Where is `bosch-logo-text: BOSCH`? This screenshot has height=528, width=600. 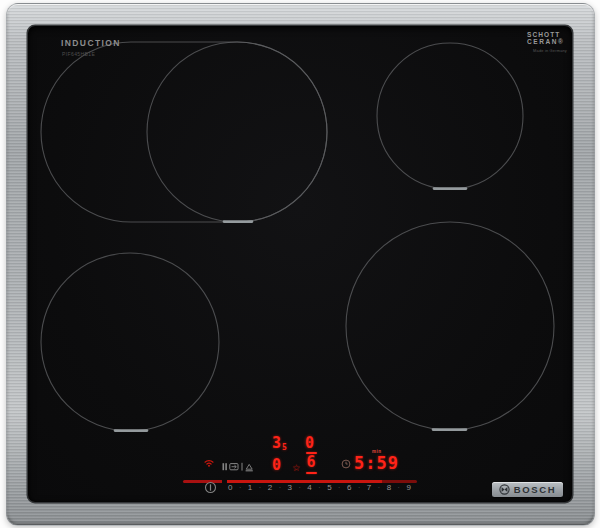
bosch-logo-text: BOSCH is located at coordinates (535, 490).